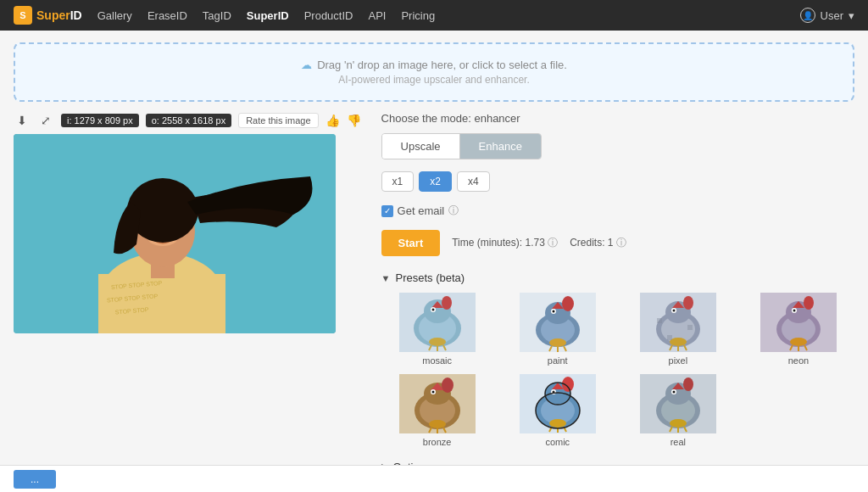 The width and height of the screenshot is (868, 492). I want to click on user-label: User, so click(832, 15).